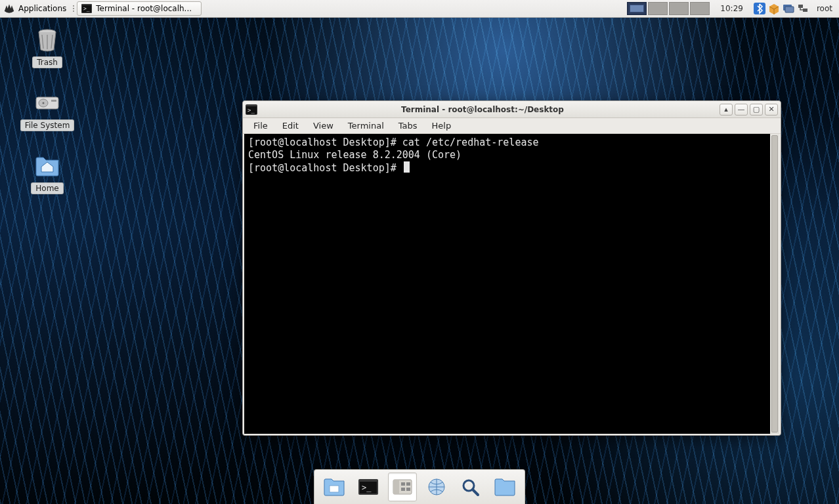  I want to click on user-name: root, so click(825, 9).